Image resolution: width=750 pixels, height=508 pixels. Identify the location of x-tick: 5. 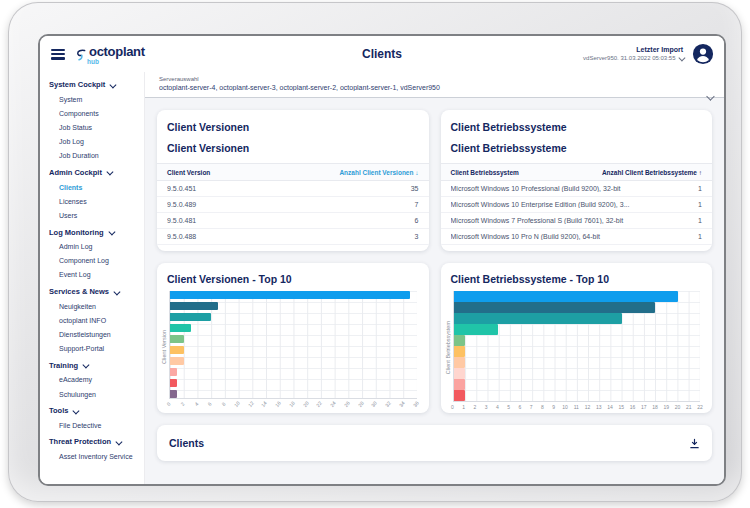
(508, 407).